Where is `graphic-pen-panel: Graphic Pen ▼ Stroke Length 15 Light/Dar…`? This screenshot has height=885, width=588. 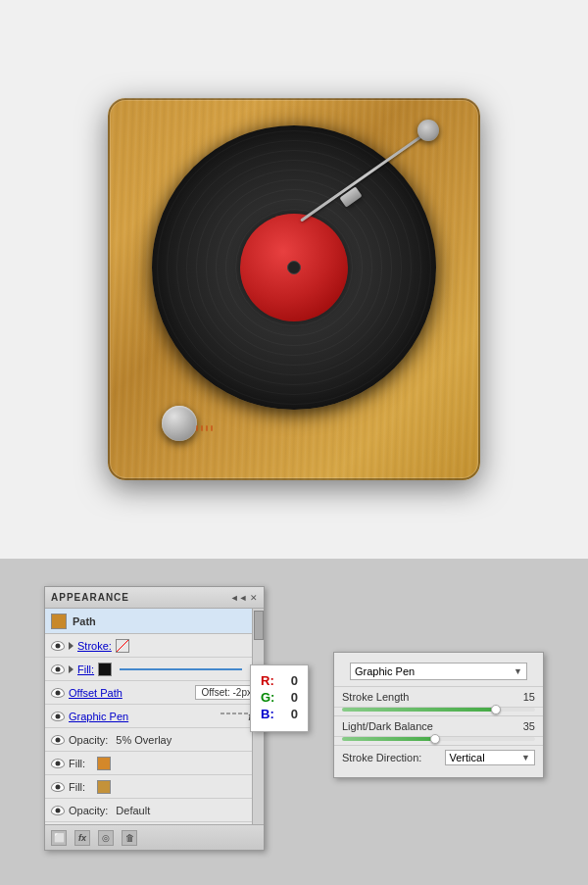 graphic-pen-panel: Graphic Pen ▼ Stroke Length 15 Light/Dar… is located at coordinates (439, 715).